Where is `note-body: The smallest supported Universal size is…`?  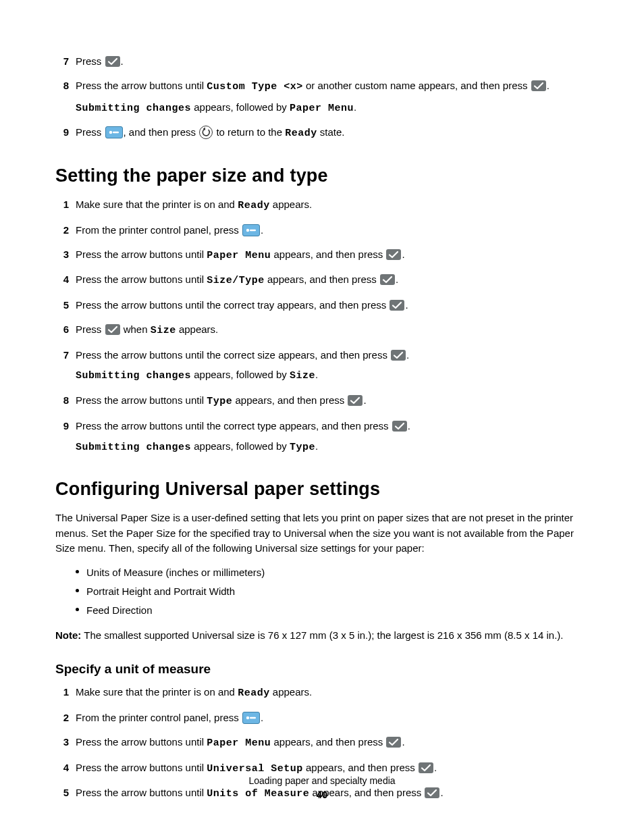
note-body: The smallest supported Universal size is… is located at coordinates (322, 635).